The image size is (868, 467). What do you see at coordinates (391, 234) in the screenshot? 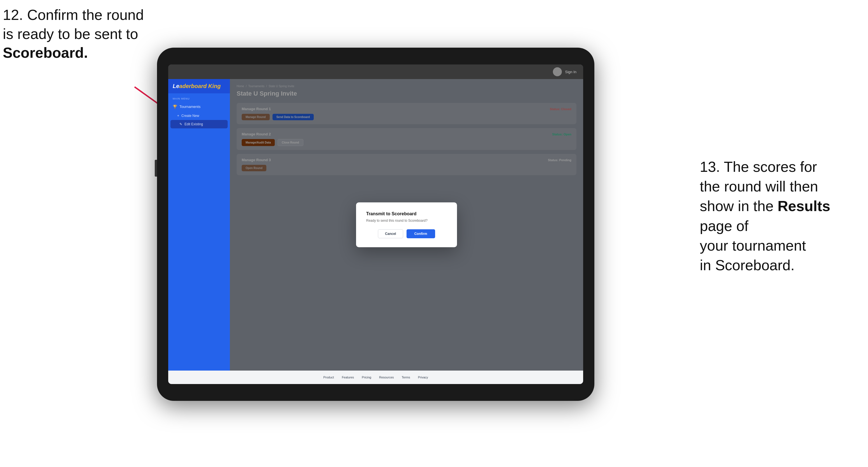
I see `cancel-button: Cancel` at bounding box center [391, 234].